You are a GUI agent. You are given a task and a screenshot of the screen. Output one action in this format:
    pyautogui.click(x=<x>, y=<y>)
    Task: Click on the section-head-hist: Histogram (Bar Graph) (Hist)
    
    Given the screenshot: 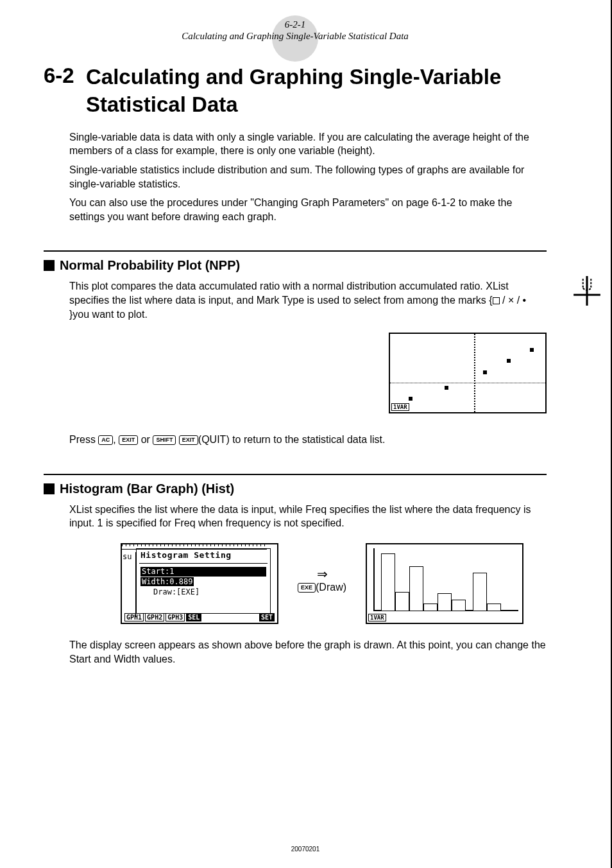 What is the action you would take?
    pyautogui.click(x=295, y=485)
    